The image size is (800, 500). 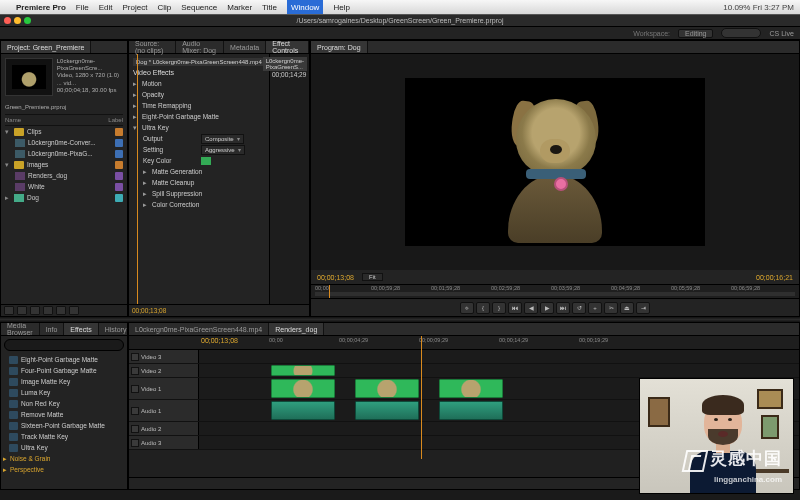 I want to click on setting-dropdown: Aggressive, so click(x=223, y=150).